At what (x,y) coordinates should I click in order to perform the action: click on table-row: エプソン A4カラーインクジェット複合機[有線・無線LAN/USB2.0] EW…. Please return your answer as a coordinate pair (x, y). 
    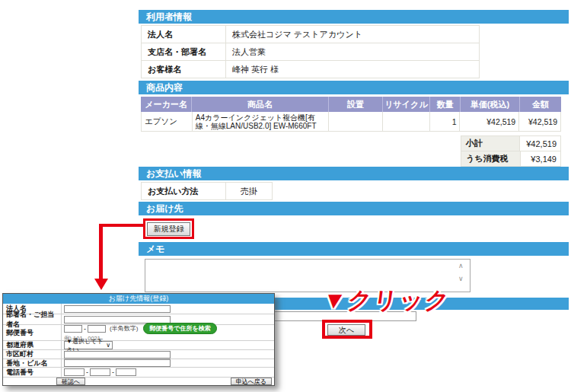
    Looking at the image, I should click on (351, 122).